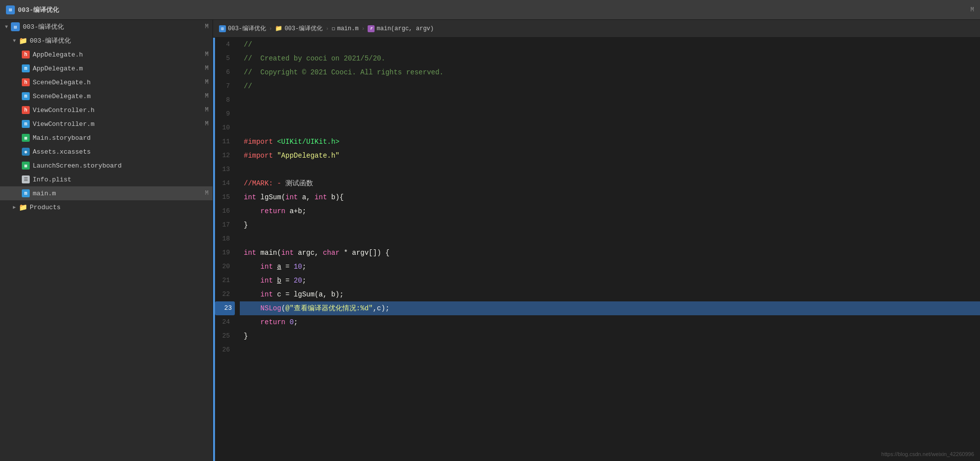 This screenshot has width=980, height=461. What do you see at coordinates (121, 138) in the screenshot?
I see `sidebar-label-main-storyboard: Main.storyboard` at bounding box center [121, 138].